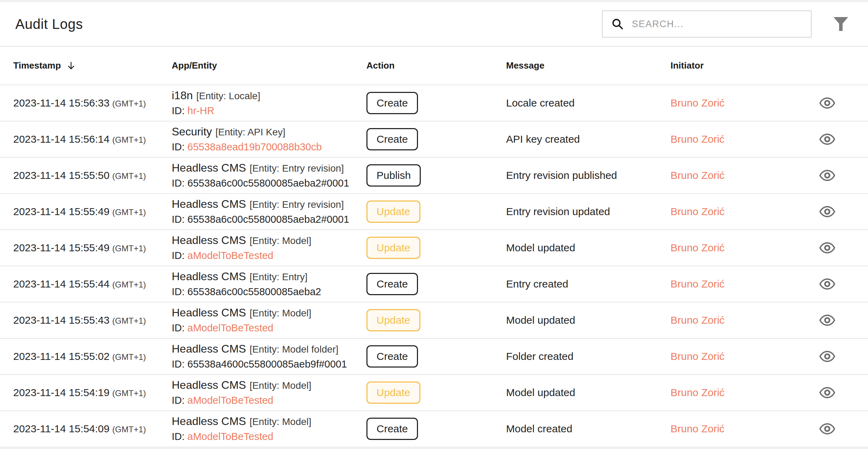  I want to click on table-row: 2023-11-14 15:55:43(GMT+1) Headless CMS[…, so click(434, 320).